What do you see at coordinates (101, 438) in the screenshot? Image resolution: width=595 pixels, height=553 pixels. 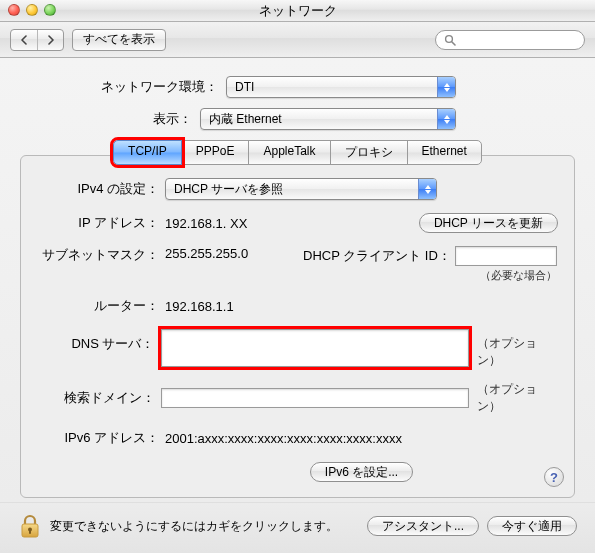 I see `ipv6-address-label: IPv6 アドレス：` at bounding box center [101, 438].